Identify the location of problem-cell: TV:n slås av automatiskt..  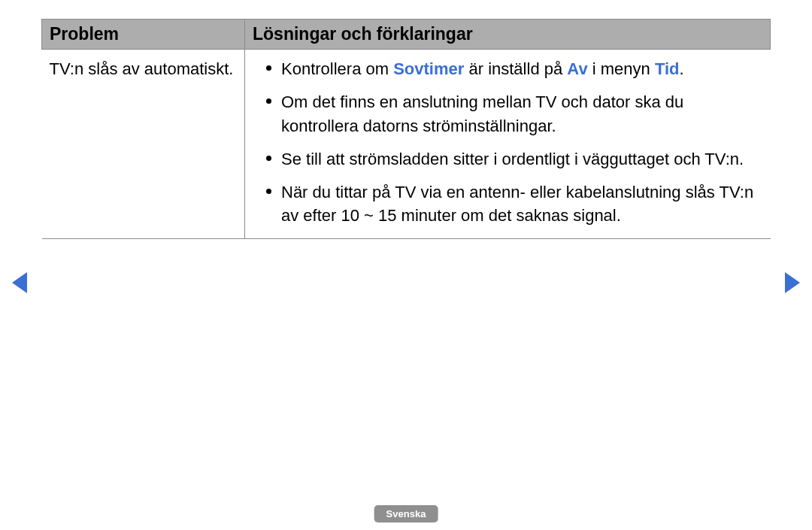
(144, 144).